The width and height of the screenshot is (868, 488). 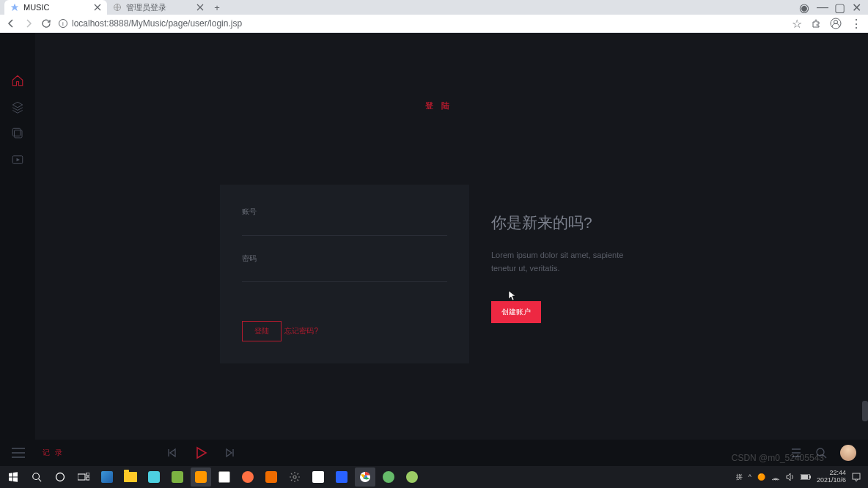 I want to click on reload-button, so click(x=46, y=23).